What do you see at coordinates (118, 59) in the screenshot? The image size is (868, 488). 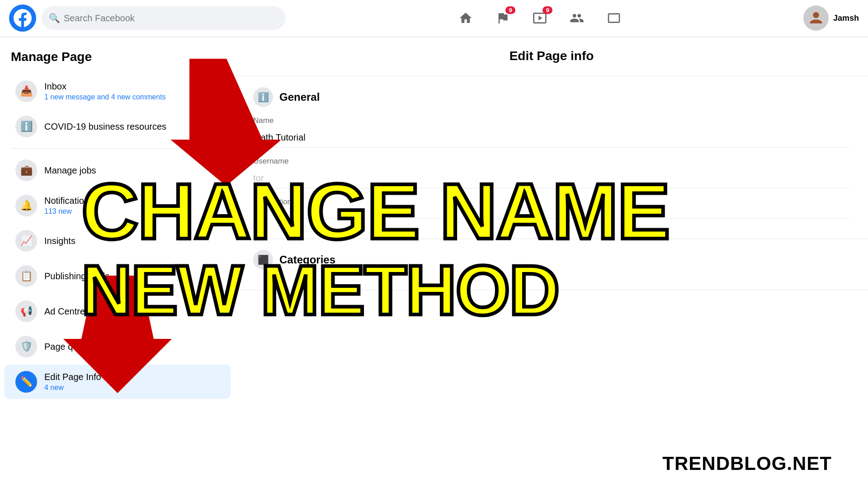 I see `sidebar-title: Manage Page` at bounding box center [118, 59].